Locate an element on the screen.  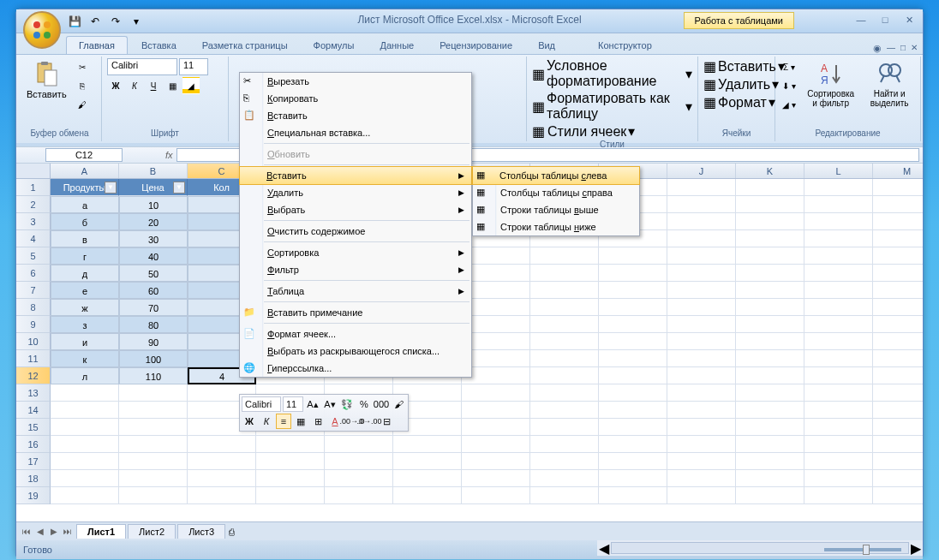
mini-percent-icon: % is located at coordinates (364, 404).